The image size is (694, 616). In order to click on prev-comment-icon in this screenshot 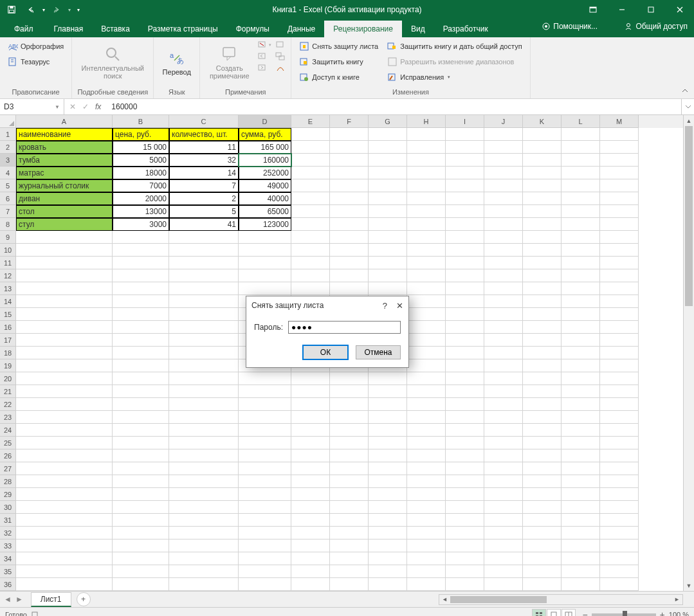, I will do `click(262, 57)`.